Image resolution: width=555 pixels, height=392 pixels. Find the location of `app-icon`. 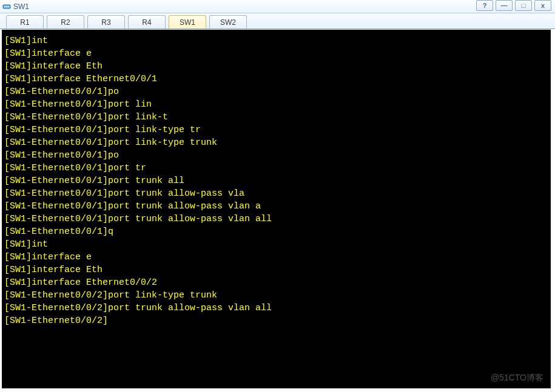

app-icon is located at coordinates (7, 7).